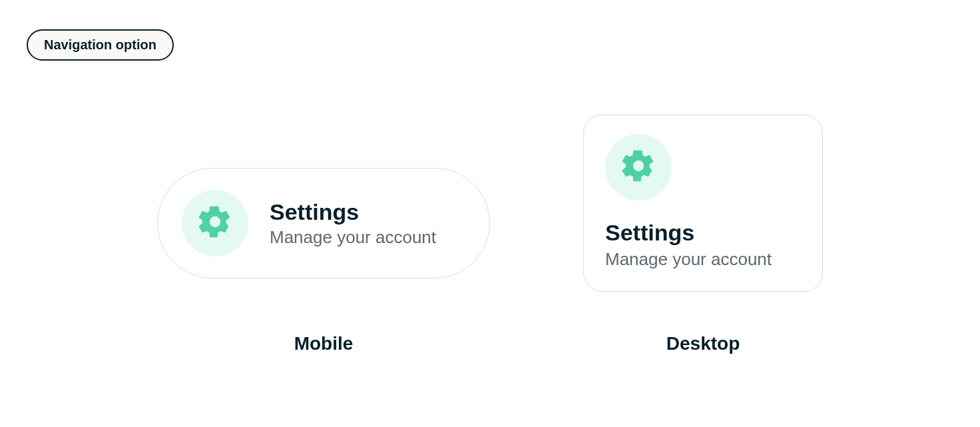  What do you see at coordinates (353, 212) in the screenshot?
I see `mobile-card-title: Settings` at bounding box center [353, 212].